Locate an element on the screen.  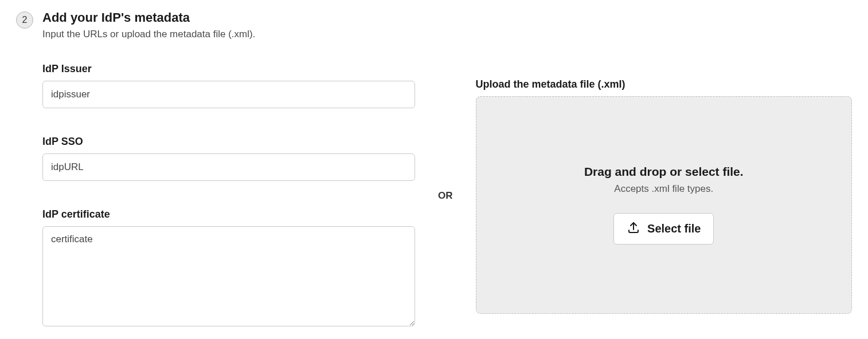
dropzone-title: Drag and drop or select file. is located at coordinates (664, 172).